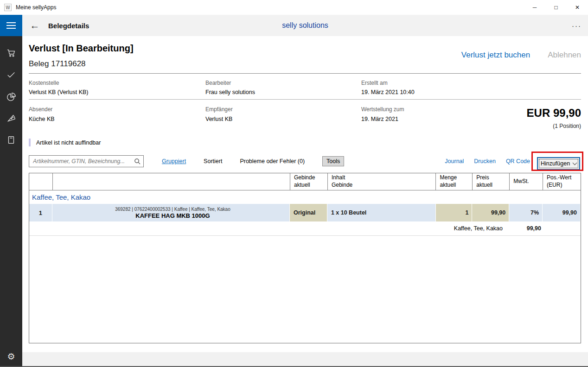 The image size is (588, 367). What do you see at coordinates (11, 96) in the screenshot?
I see `pie-chart-icon` at bounding box center [11, 96].